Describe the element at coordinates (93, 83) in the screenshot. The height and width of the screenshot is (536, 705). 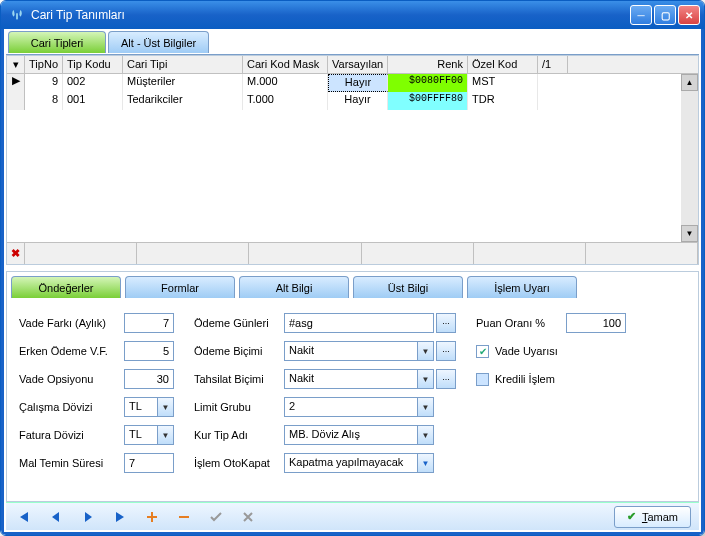
I see `cell-tipkodu: 002` at that location.